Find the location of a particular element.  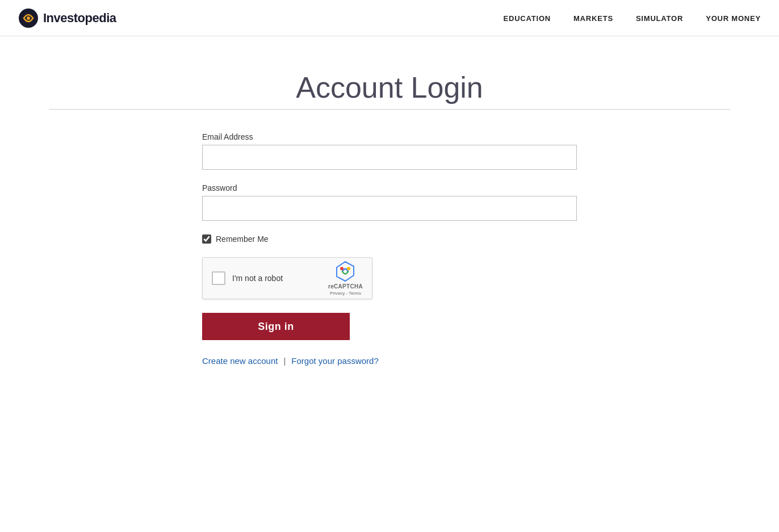

email-label: Email Address is located at coordinates (389, 137).